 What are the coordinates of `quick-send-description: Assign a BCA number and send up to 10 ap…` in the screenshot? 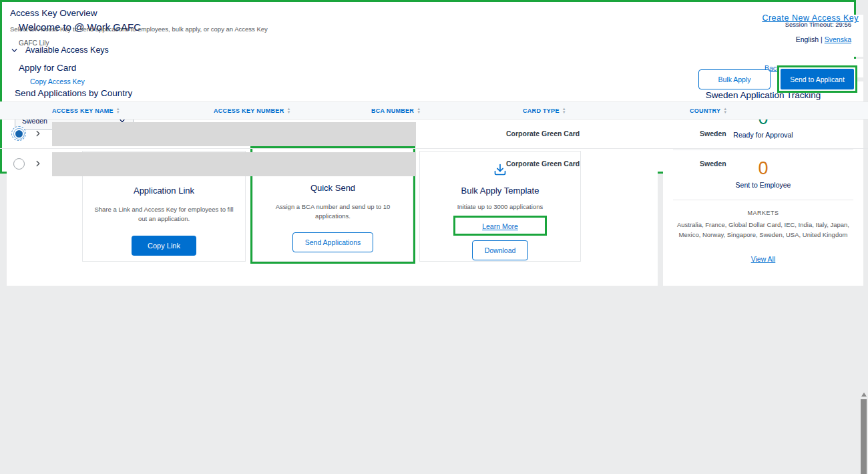 It's located at (333, 212).